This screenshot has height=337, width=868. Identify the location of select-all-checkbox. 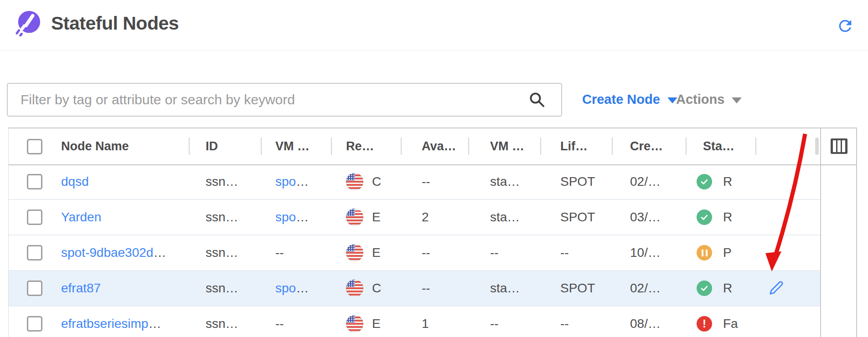
(35, 147).